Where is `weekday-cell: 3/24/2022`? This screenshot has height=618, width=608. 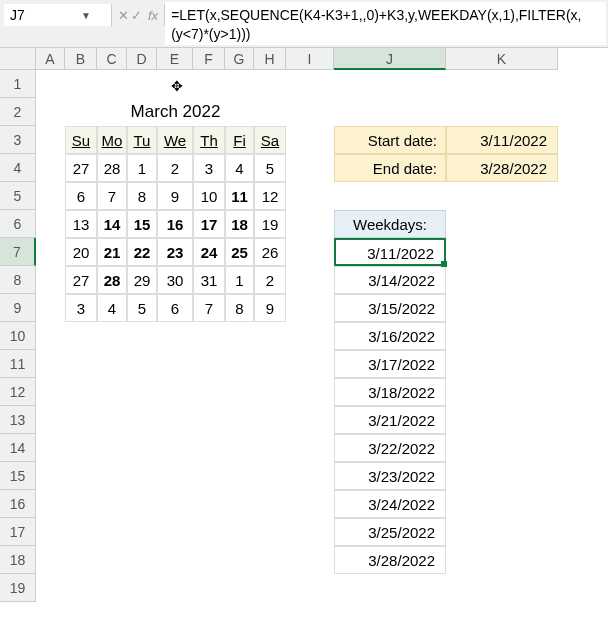 weekday-cell: 3/24/2022 is located at coordinates (390, 504).